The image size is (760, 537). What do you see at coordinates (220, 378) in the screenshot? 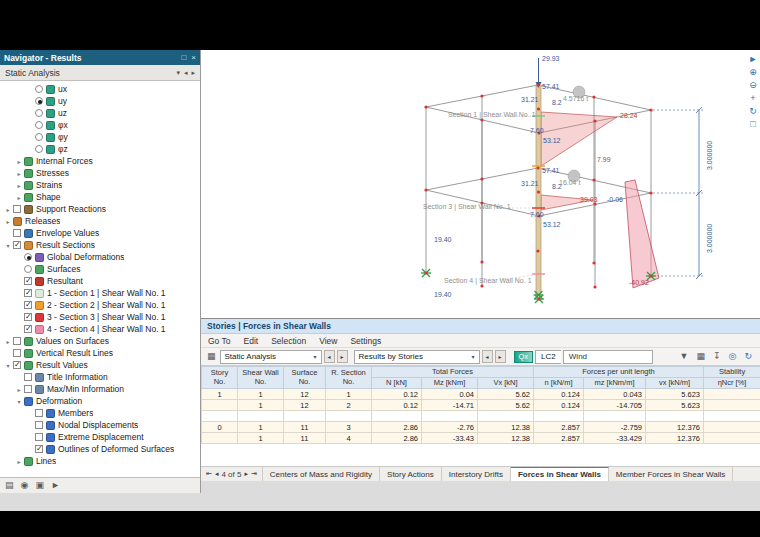
I see `column-header-story: StoryNo.` at bounding box center [220, 378].